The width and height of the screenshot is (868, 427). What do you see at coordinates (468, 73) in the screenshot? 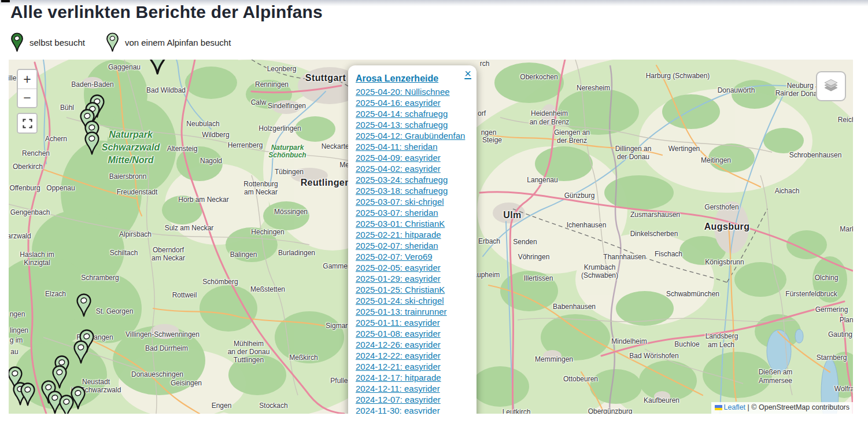
I see `popup-close-button: ×` at bounding box center [468, 73].